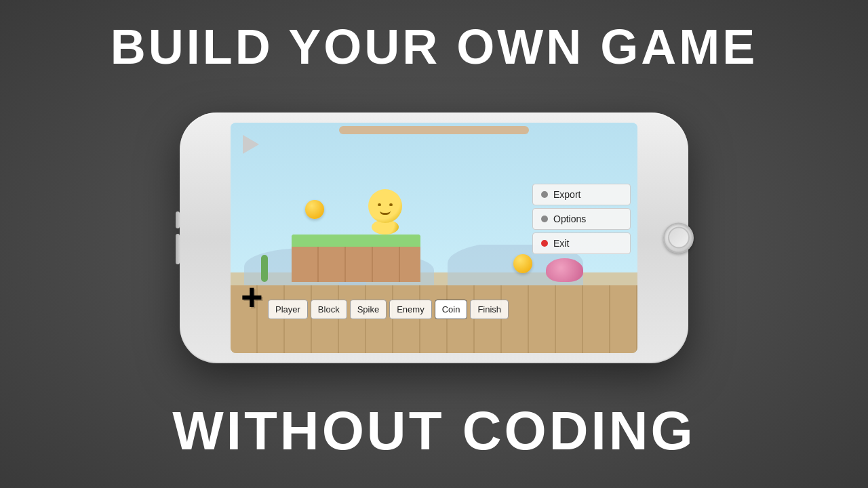  Describe the element at coordinates (385, 206) in the screenshot. I see `player-head` at that location.